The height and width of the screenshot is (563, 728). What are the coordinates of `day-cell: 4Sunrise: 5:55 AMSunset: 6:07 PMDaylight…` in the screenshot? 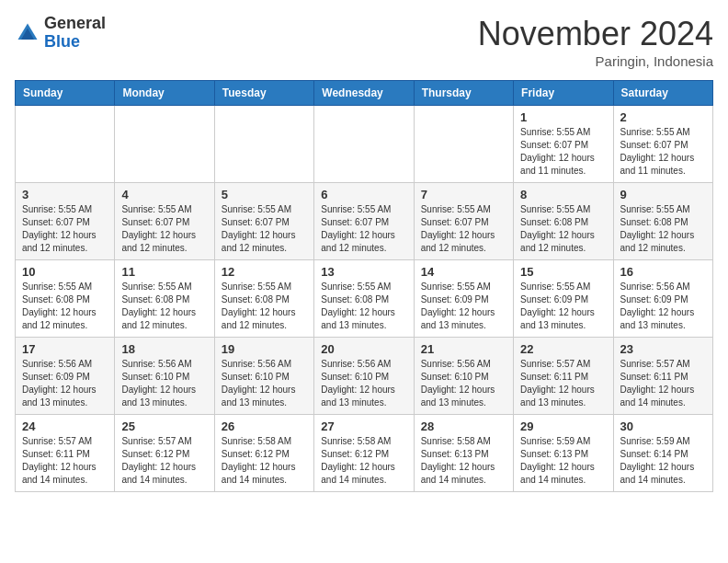 It's located at (165, 222).